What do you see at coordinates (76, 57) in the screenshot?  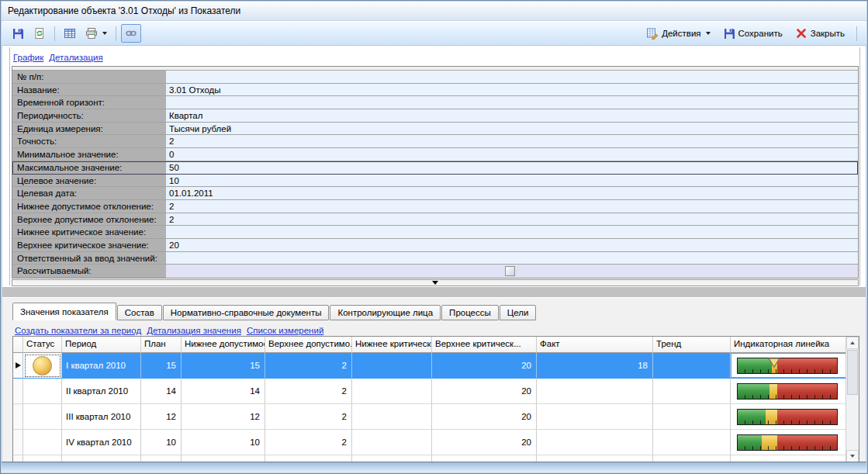 I see `link-detail: Детализация` at bounding box center [76, 57].